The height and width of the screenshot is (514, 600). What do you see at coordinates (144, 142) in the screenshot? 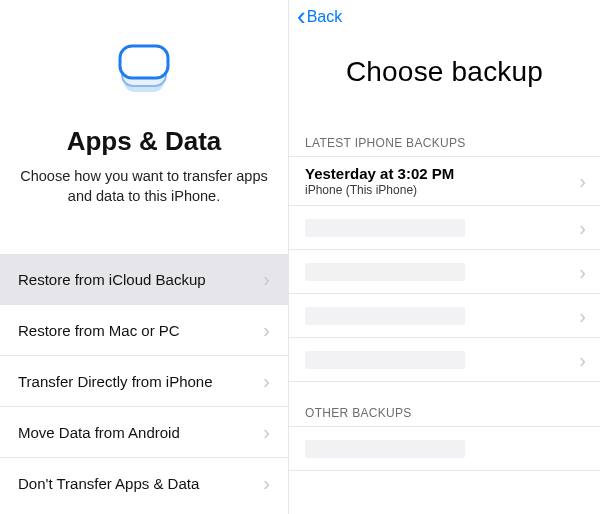
I see `page-title: Apps & Data` at bounding box center [144, 142].